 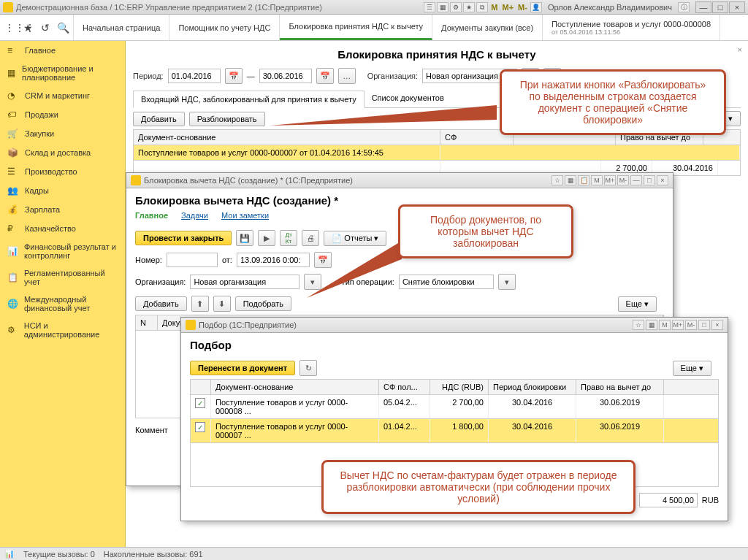 I want to click on dialog-min: —, so click(x=636, y=180).